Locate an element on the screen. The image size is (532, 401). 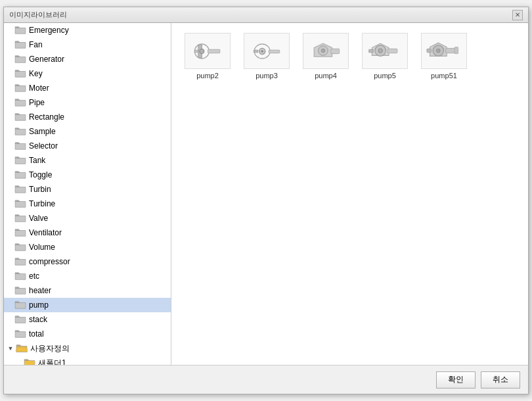
tree-item-compressor: compressor is located at coordinates (87, 262).